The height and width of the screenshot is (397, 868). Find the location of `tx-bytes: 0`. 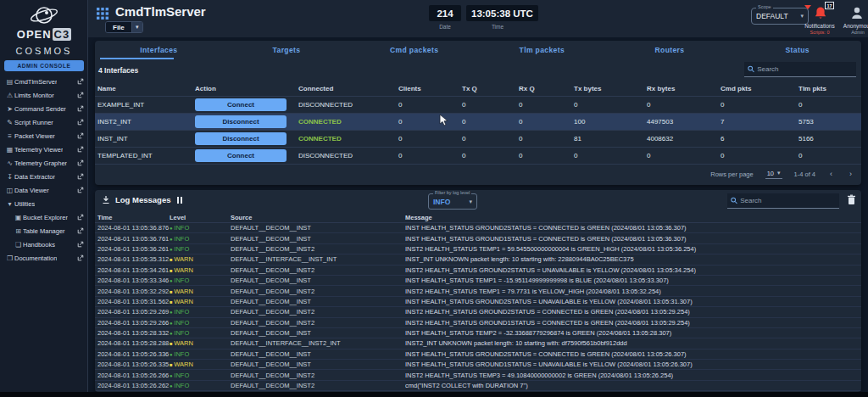

tx-bytes: 0 is located at coordinates (610, 105).